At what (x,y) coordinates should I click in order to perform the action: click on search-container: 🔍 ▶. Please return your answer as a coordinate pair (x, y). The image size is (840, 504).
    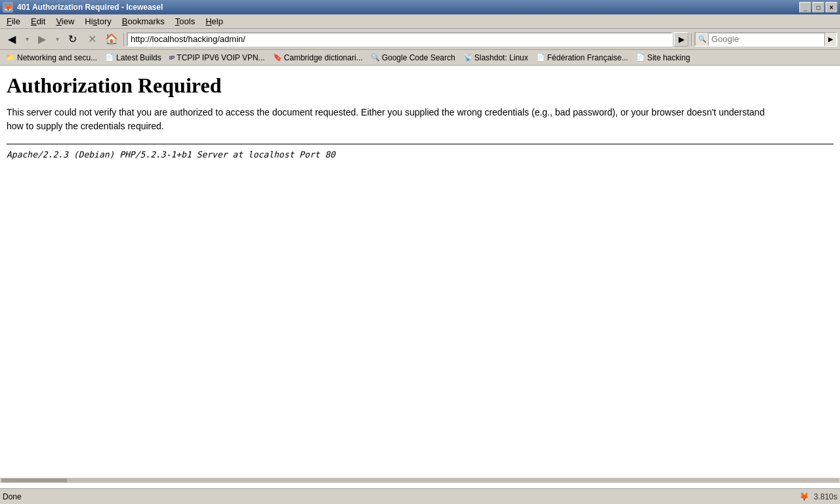
    Looking at the image, I should click on (766, 39).